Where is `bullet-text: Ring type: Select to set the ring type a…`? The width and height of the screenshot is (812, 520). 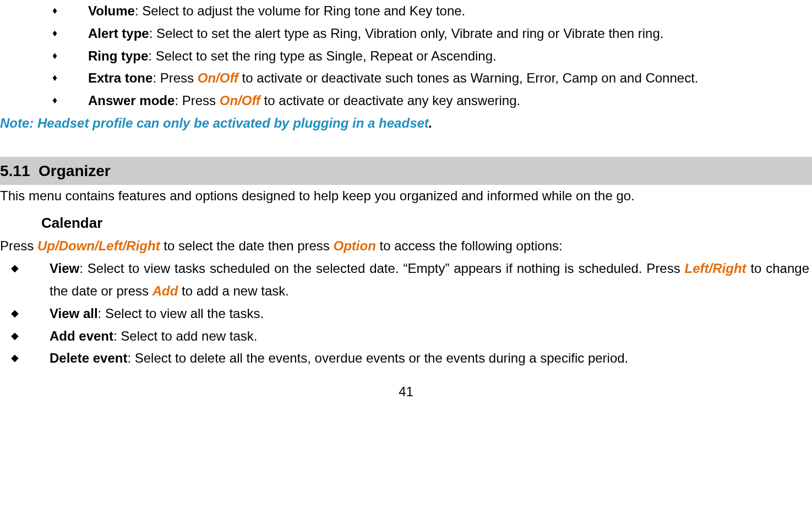
bullet-text: Ring type: Select to set the ring type a… is located at coordinates (450, 56).